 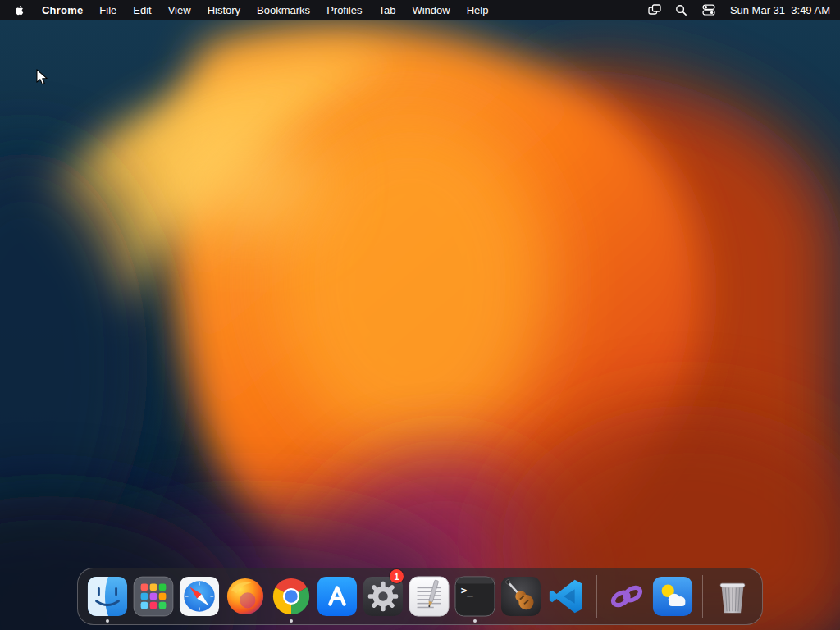 What do you see at coordinates (420, 10) in the screenshot?
I see `menu-bar: Chrome File Edit View History Bookmarks …` at bounding box center [420, 10].